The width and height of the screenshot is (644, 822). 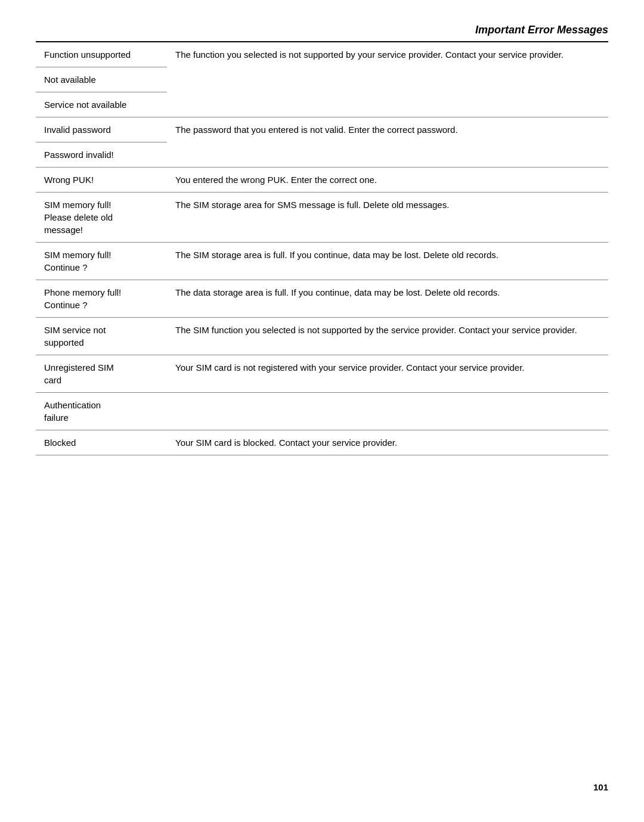 I want to click on error-label: Invalid password, so click(x=101, y=130).